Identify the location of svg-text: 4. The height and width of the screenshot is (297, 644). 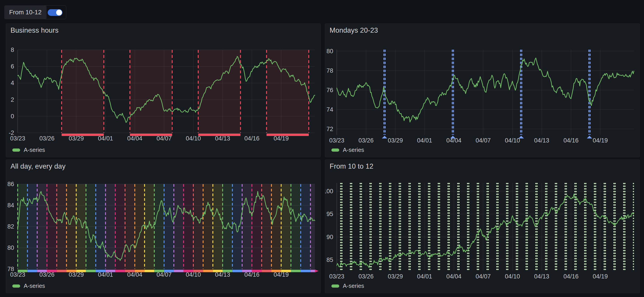
(12, 83).